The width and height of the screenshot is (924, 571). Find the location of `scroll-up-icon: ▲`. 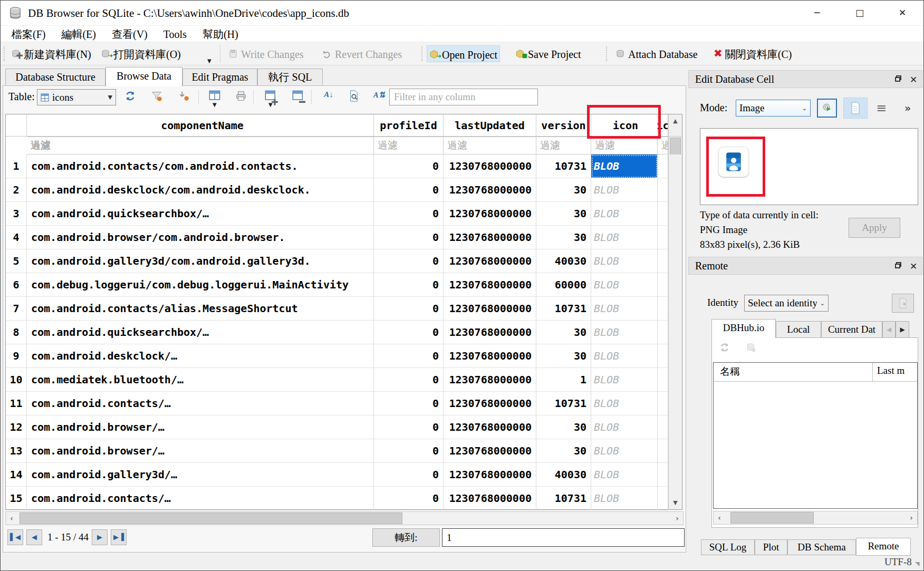

scroll-up-icon: ▲ is located at coordinates (675, 121).